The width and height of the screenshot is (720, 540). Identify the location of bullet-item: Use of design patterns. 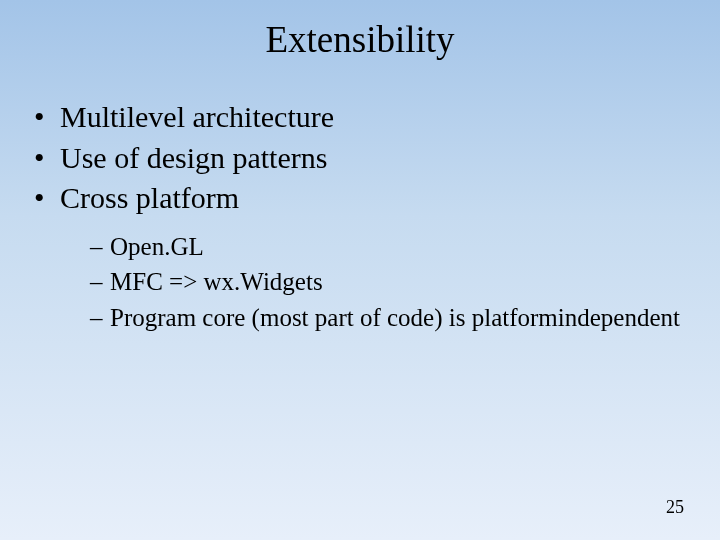
(356, 158).